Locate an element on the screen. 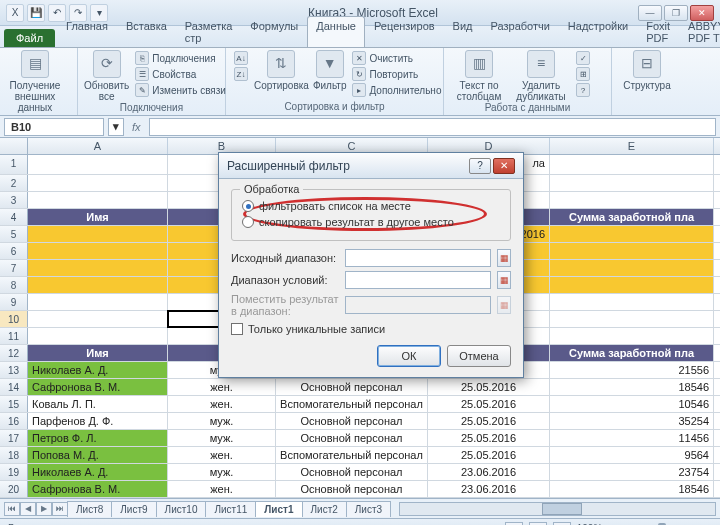  validation-button: ✓ is located at coordinates (583, 58).